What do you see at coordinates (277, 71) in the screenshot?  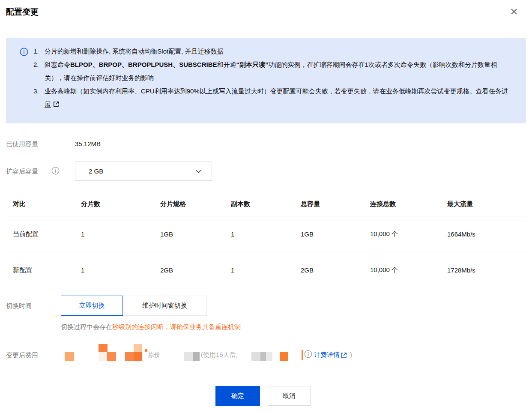 I see `notice-text: 阻塞命令BLPOP、BRPOP、BRPOPLPUSH、SUBSCRIBE和开通“…` at bounding box center [277, 71].